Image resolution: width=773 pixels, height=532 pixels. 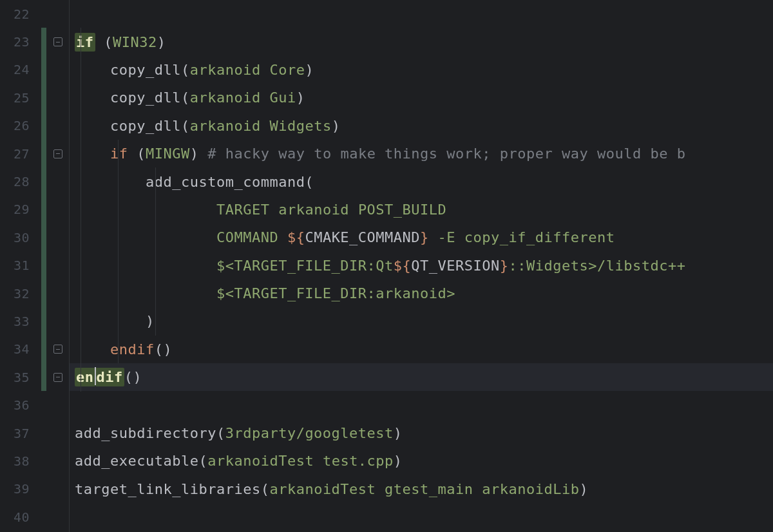 I want to click on code-line: if (WIN32), so click(x=421, y=41).